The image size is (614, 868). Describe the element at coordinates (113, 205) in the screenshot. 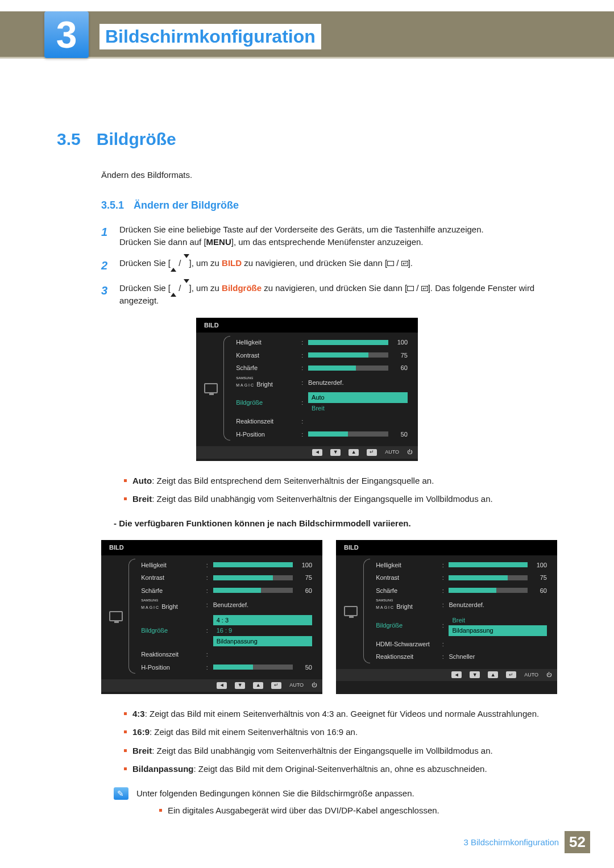

I see `subsection-number: 3.5.1` at that location.